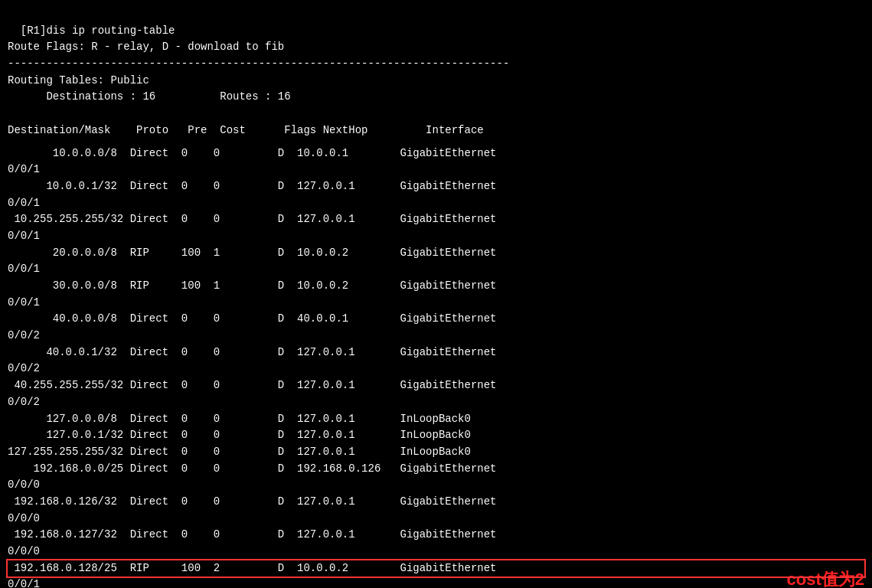 Image resolution: width=872 pixels, height=588 pixels. Describe the element at coordinates (78, 80) in the screenshot. I see `routing-table-header: Routing Tables: Public` at that location.